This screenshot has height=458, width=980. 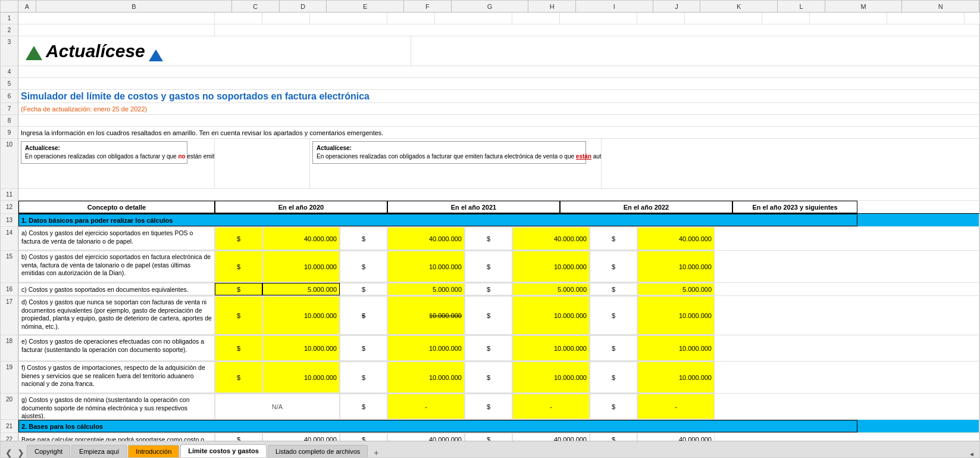 I want to click on cell-20-2021: -, so click(x=426, y=406).